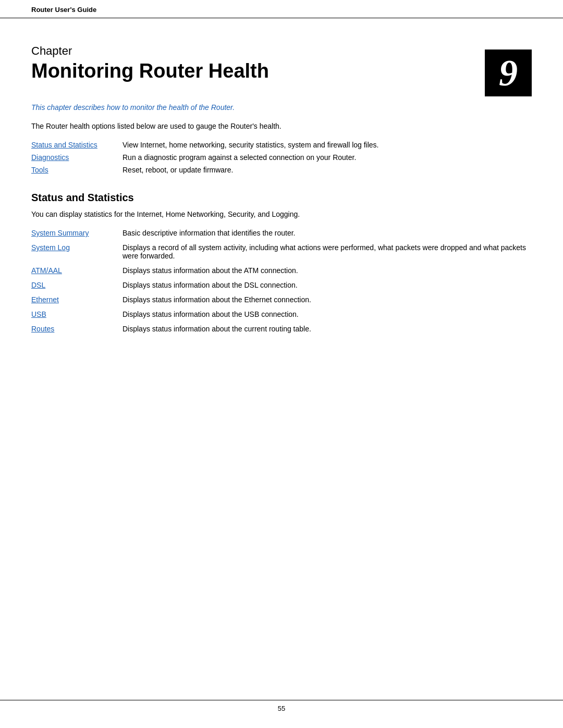 This screenshot has height=728, width=563. I want to click on top-link-desc: View Internet, home networking, security…, so click(327, 145).